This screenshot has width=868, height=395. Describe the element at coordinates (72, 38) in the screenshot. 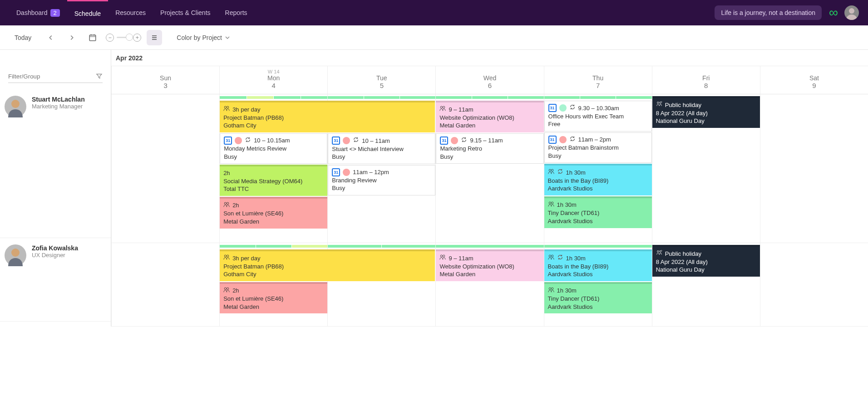

I see `next-button` at that location.